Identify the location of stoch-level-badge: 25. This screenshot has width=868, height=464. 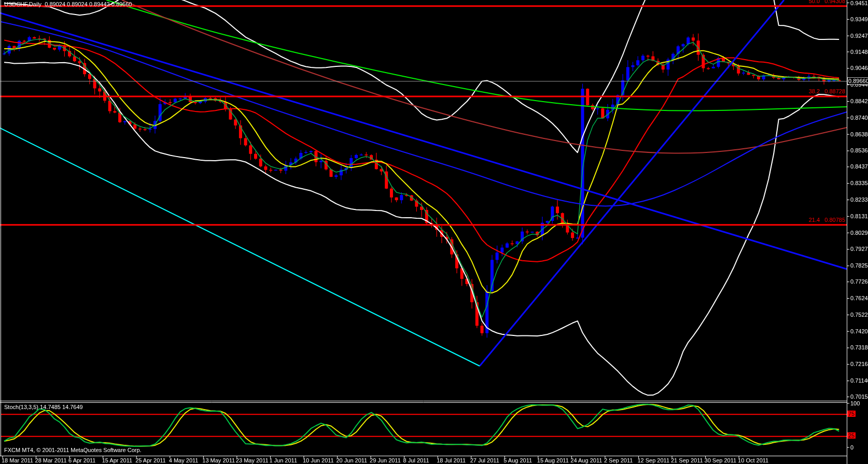
(851, 435).